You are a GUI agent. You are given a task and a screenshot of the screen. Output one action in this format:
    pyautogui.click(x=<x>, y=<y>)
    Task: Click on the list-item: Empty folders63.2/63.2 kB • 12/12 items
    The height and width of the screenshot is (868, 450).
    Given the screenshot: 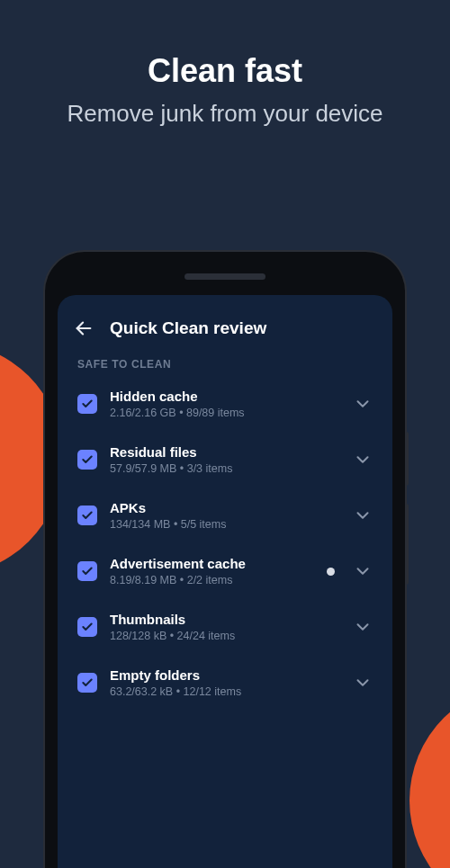 What is the action you would take?
    pyautogui.click(x=225, y=683)
    